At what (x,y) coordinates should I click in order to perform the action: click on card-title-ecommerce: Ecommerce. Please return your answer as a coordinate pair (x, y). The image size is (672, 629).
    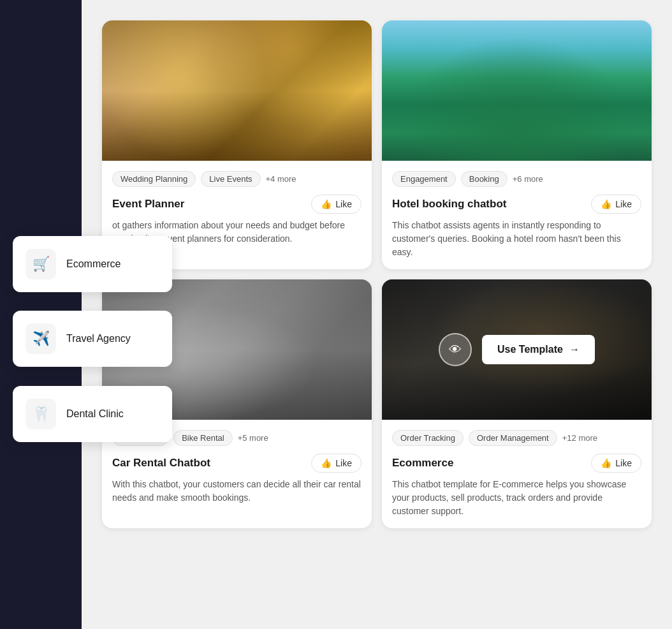
    Looking at the image, I should click on (423, 463).